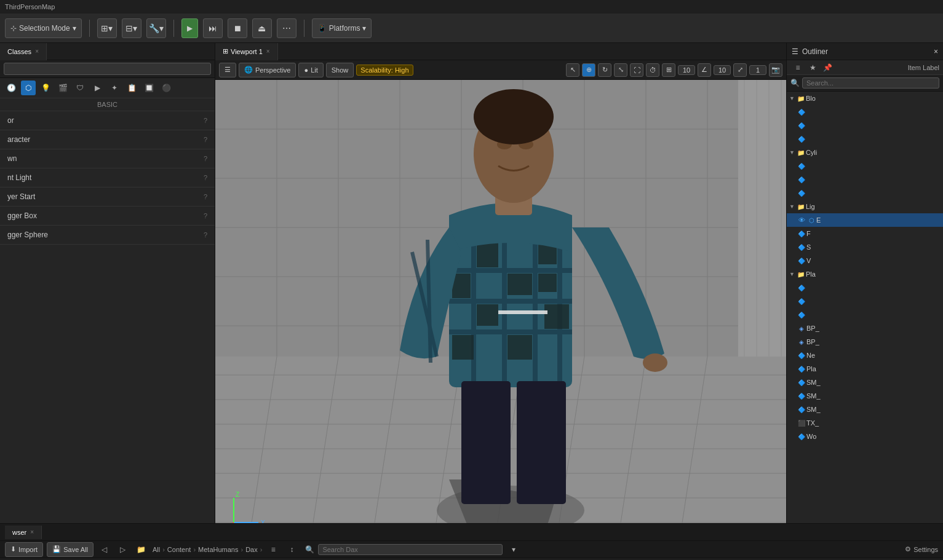 This screenshot has height=560, width=943. What do you see at coordinates (384, 70) in the screenshot?
I see `scalability-badge: Scalability: High` at bounding box center [384, 70].